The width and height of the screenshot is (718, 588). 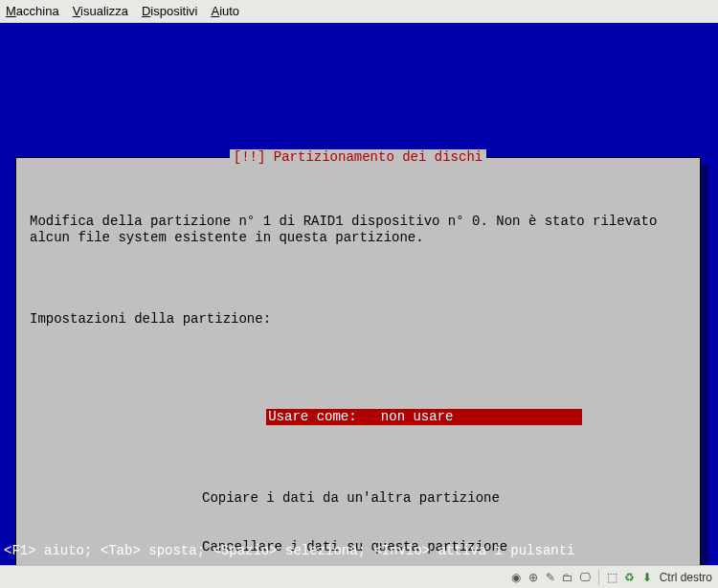 I want to click on option-copy-data: Copiare i dati da un'altra partizione, so click(x=444, y=498).